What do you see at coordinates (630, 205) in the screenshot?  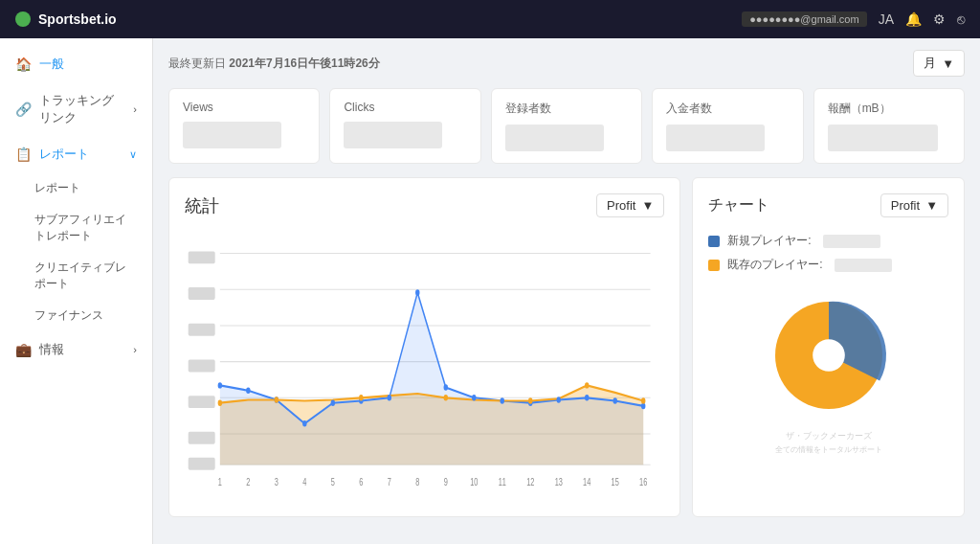 I see `chart-dropdown: Profit ▼` at bounding box center [630, 205].